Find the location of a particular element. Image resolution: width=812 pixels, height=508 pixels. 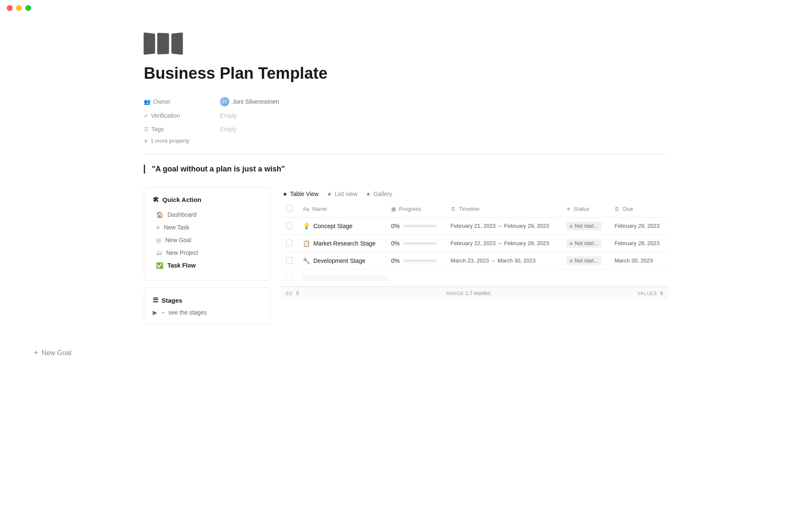

header-due: 🗓 Due is located at coordinates (639, 209).